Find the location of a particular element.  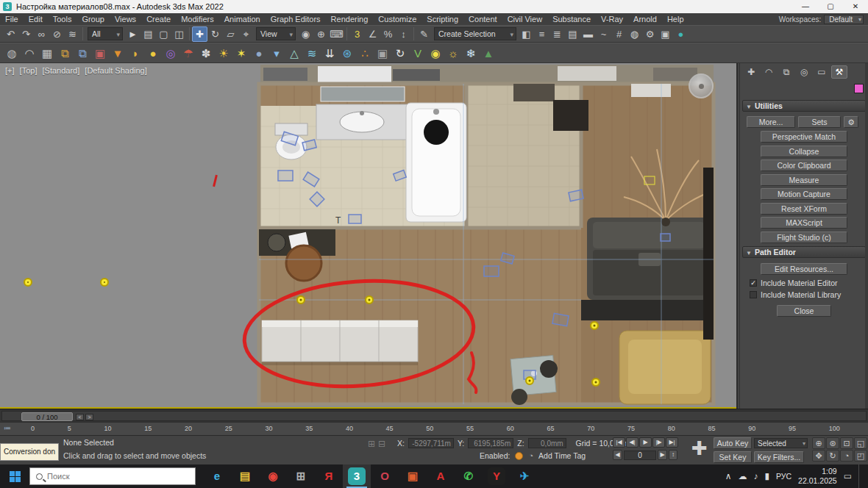

bulb-icon: ◉ is located at coordinates (435, 53).